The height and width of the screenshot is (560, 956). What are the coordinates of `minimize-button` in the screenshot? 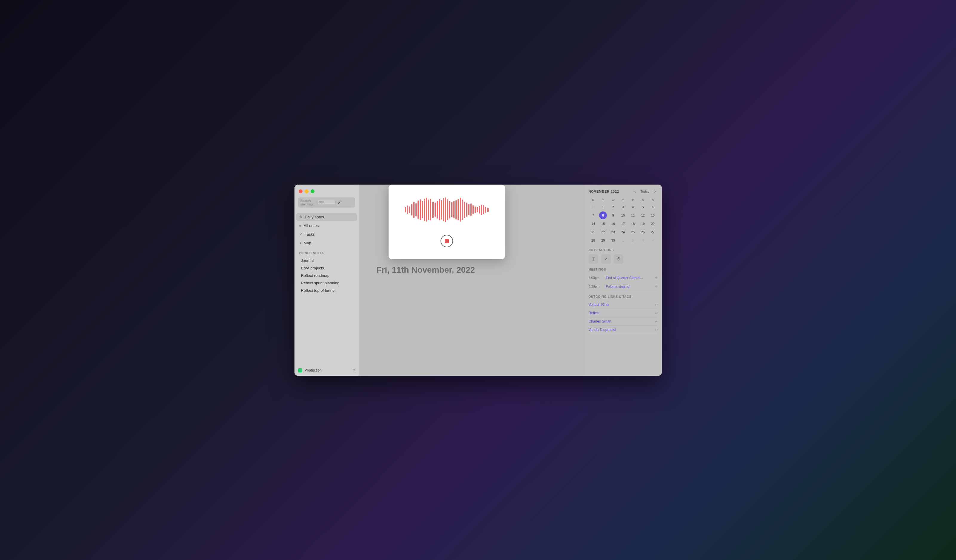 It's located at (307, 191).